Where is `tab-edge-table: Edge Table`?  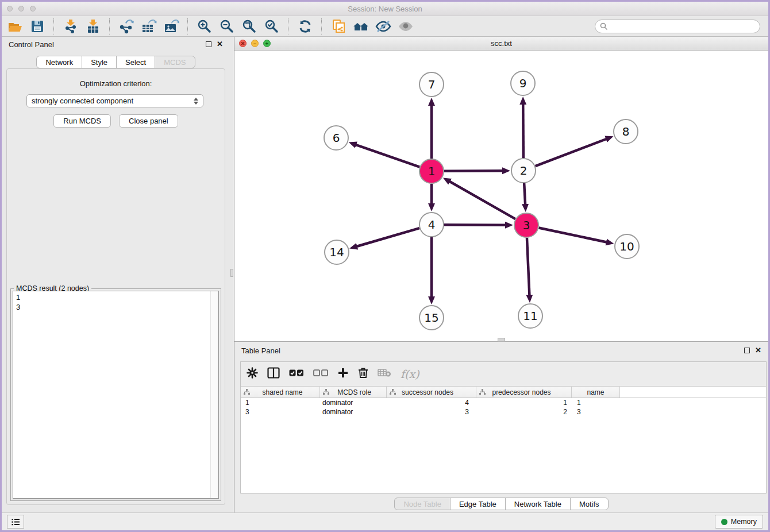
tab-edge-table: Edge Table is located at coordinates (478, 504).